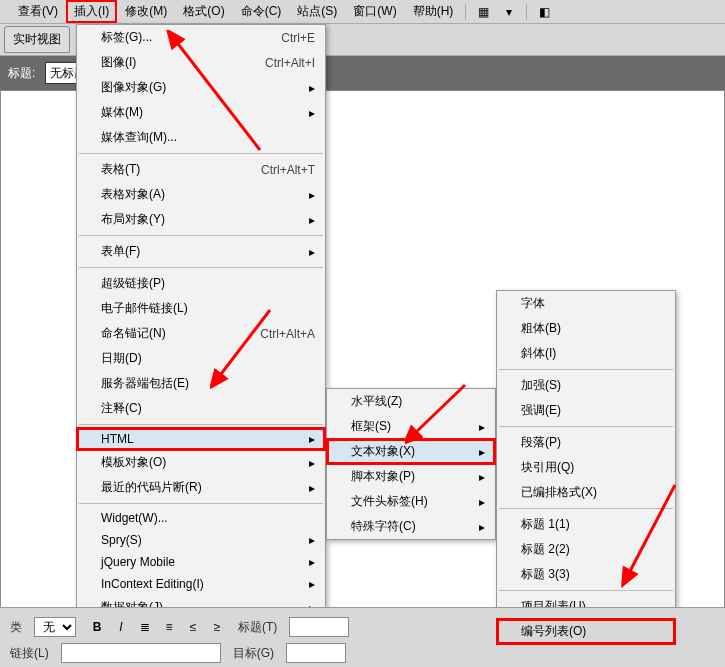 The width and height of the screenshot is (725, 667). I want to click on menu-item: 标题 2(2), so click(586, 550).